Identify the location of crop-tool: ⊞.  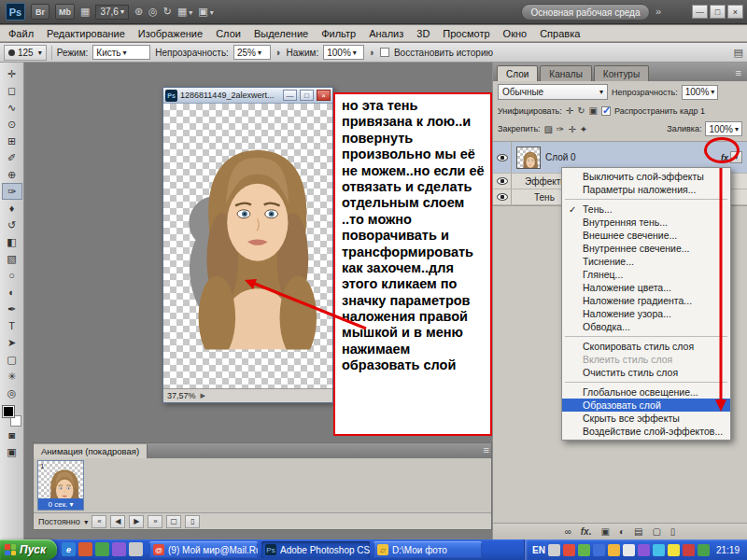
(12, 141).